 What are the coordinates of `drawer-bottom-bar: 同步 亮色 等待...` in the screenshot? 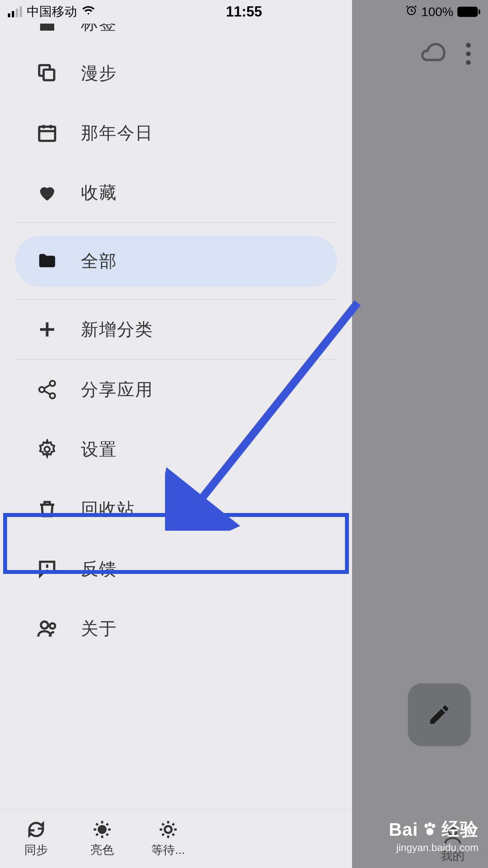 It's located at (176, 839).